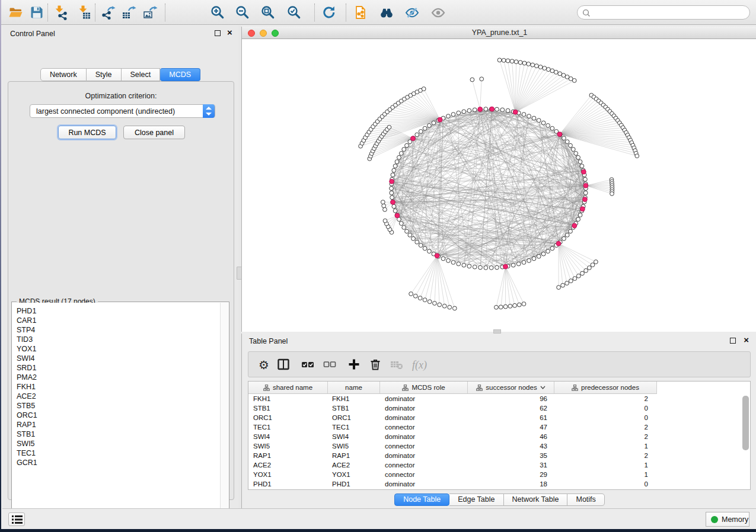 The image size is (756, 532). Describe the element at coordinates (438, 12) in the screenshot. I see `eye-button` at that location.